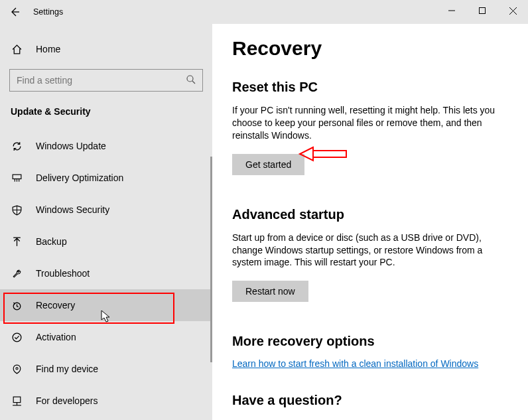 This screenshot has width=528, height=420. What do you see at coordinates (106, 273) in the screenshot?
I see `sidebar-item-troubleshoot: Troubleshoot` at bounding box center [106, 273].